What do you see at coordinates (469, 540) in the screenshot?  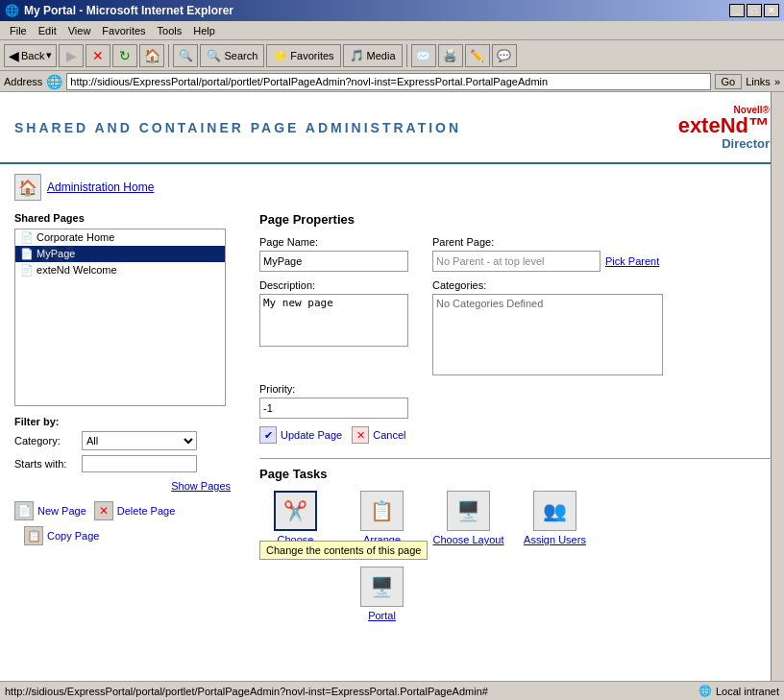 I see `choose-layout-label: Choose Layout` at bounding box center [469, 540].